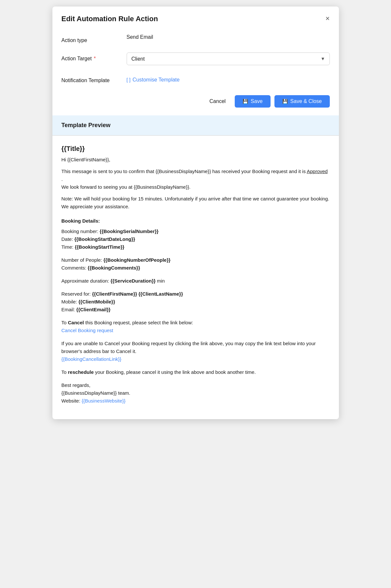 The width and height of the screenshot is (391, 588). I want to click on template-paragraph-1: This message is sent to you to confirm t…, so click(196, 179).